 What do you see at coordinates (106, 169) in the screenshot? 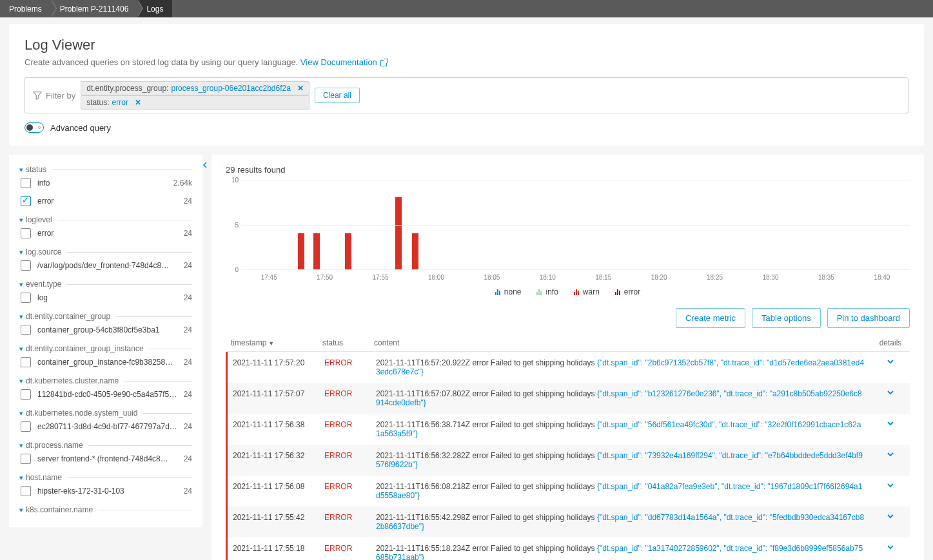
I see `facet-header: ▾status` at bounding box center [106, 169].